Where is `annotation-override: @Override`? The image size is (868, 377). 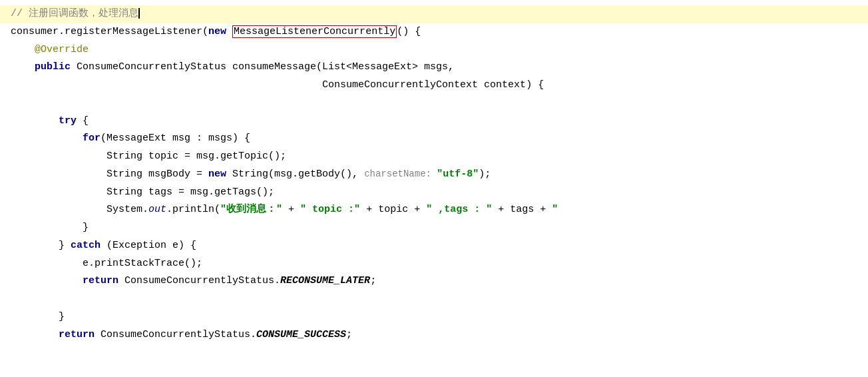
annotation-override: @Override is located at coordinates (61, 49).